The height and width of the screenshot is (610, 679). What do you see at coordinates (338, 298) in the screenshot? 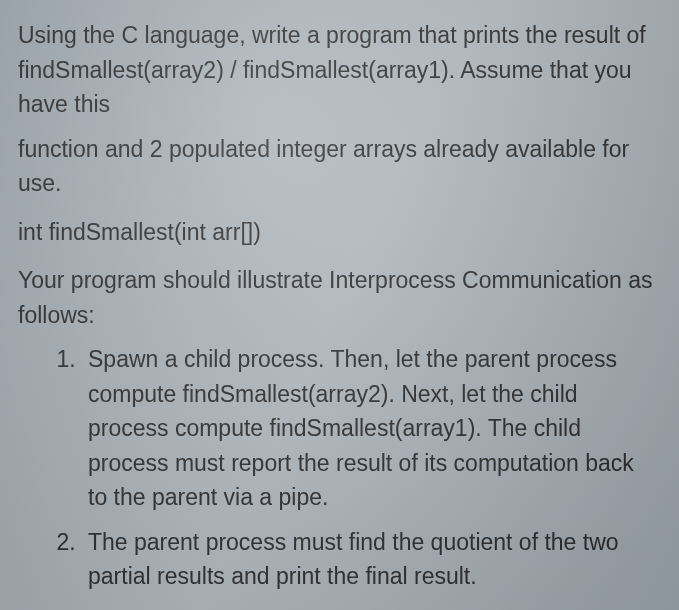
I see `instructions-lead: Your program should illustrate Interproc…` at bounding box center [338, 298].